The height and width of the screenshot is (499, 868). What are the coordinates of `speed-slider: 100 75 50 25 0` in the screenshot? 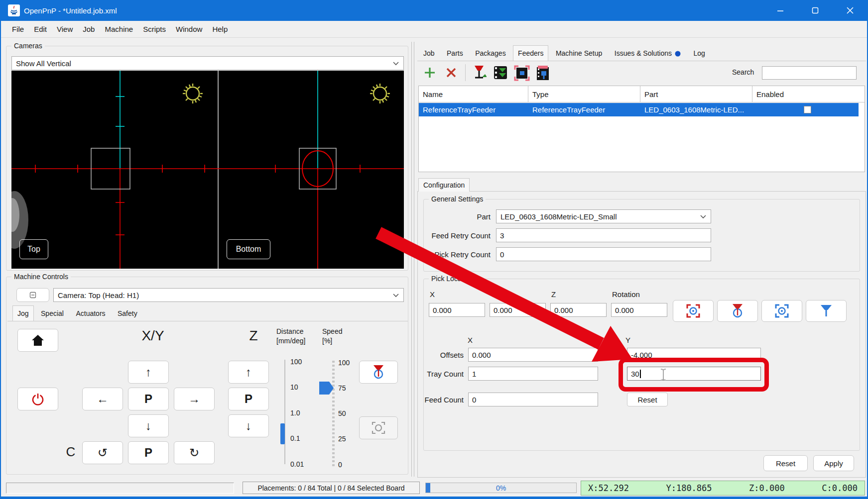 It's located at (337, 413).